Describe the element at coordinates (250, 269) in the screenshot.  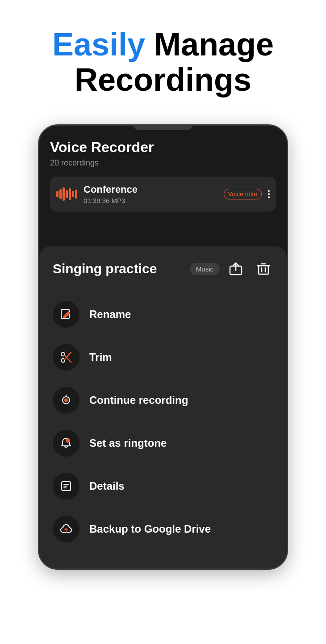
I see `sheet-actions` at that location.